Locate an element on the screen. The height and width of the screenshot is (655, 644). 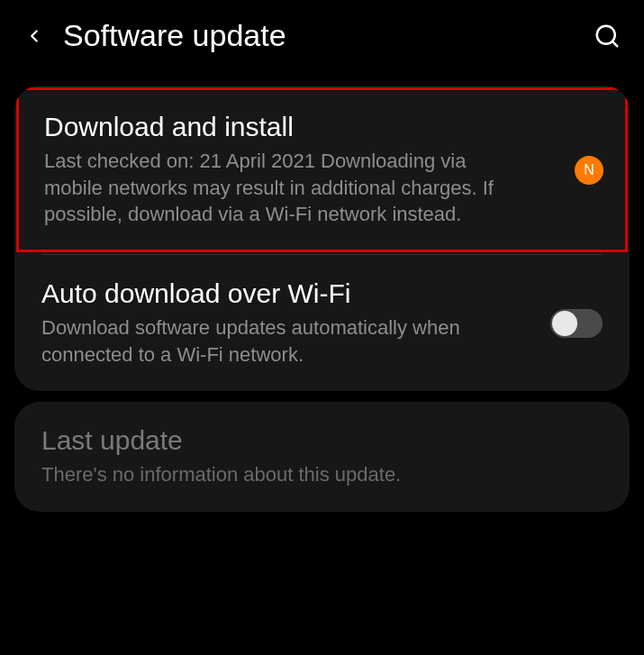
header: Software update is located at coordinates (322, 38).